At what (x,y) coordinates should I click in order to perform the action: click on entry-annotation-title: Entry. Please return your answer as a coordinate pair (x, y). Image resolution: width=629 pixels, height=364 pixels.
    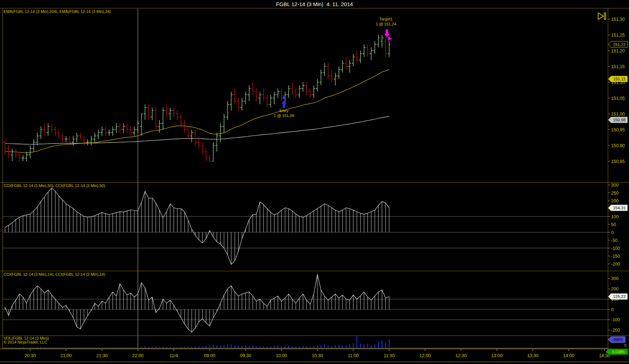
    Looking at the image, I should click on (284, 111).